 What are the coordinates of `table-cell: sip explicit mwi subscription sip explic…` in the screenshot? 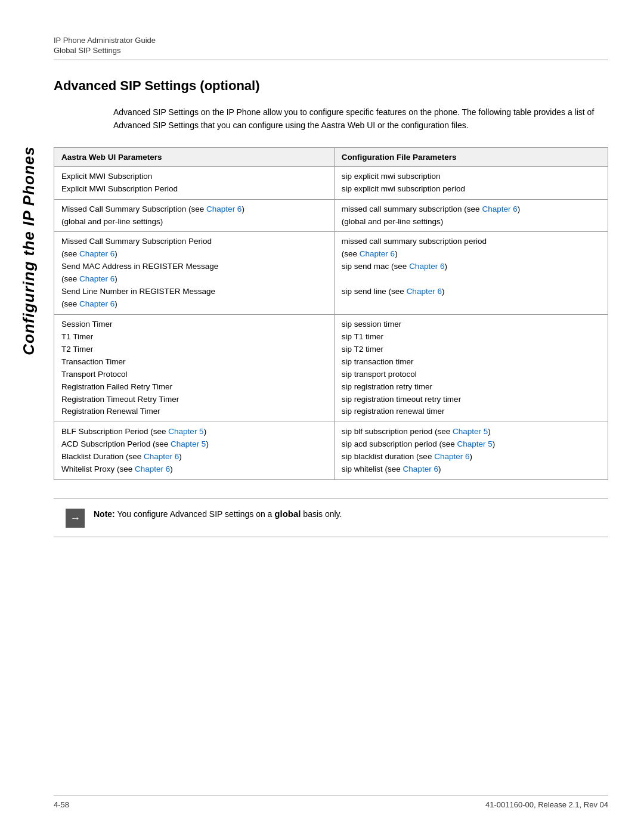 It's located at (471, 182).